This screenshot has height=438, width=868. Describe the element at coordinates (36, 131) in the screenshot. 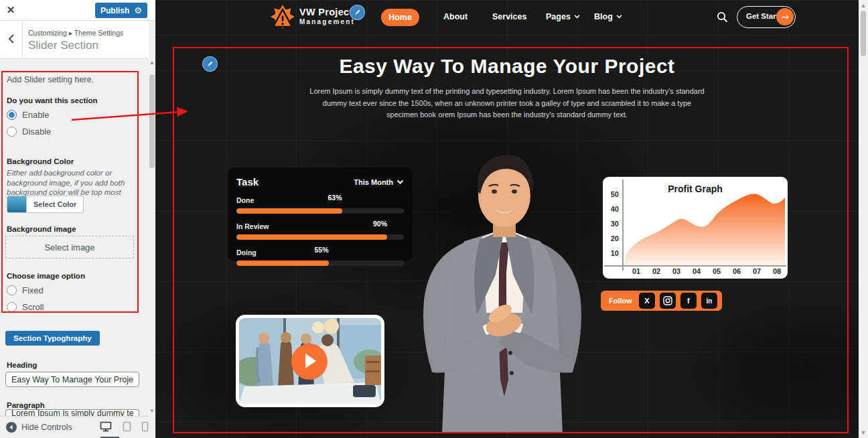

I see `disable-label: Disable` at that location.